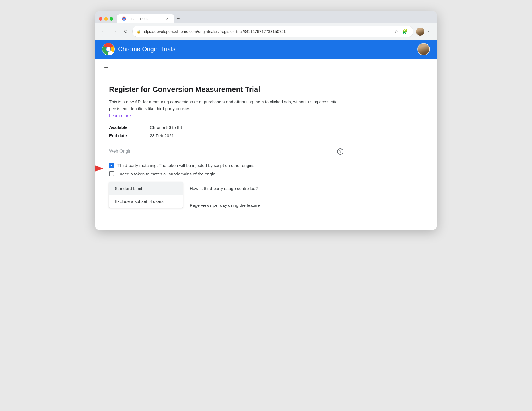 This screenshot has height=411, width=532. I want to click on form-title: Register for Conversion Measurement Tria…, so click(226, 89).